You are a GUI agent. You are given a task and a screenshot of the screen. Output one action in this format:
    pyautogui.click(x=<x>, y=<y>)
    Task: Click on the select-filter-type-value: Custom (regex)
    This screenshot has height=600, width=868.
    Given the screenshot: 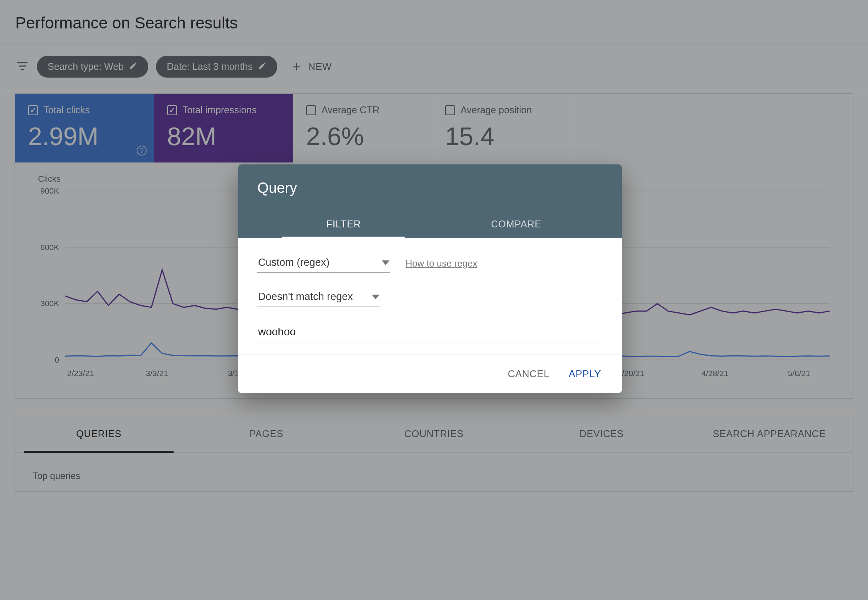 What is the action you would take?
    pyautogui.click(x=294, y=263)
    